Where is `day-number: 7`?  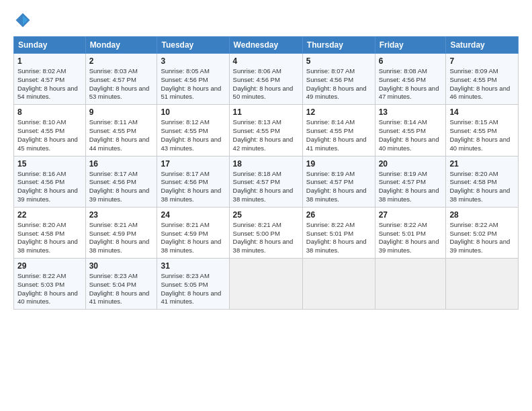 day-number: 7 is located at coordinates (482, 61).